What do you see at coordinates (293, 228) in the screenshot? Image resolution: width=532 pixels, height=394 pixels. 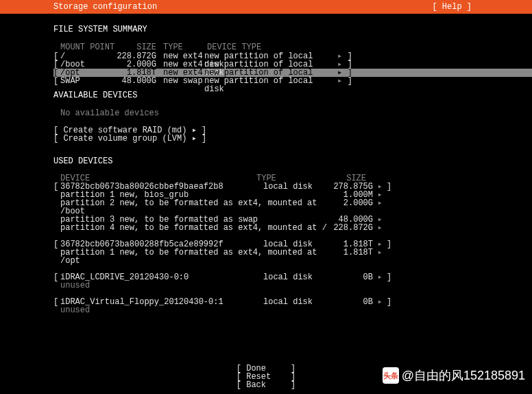 I see `partition-row: partition 4 new, to be formatted as ext4…` at bounding box center [293, 228].